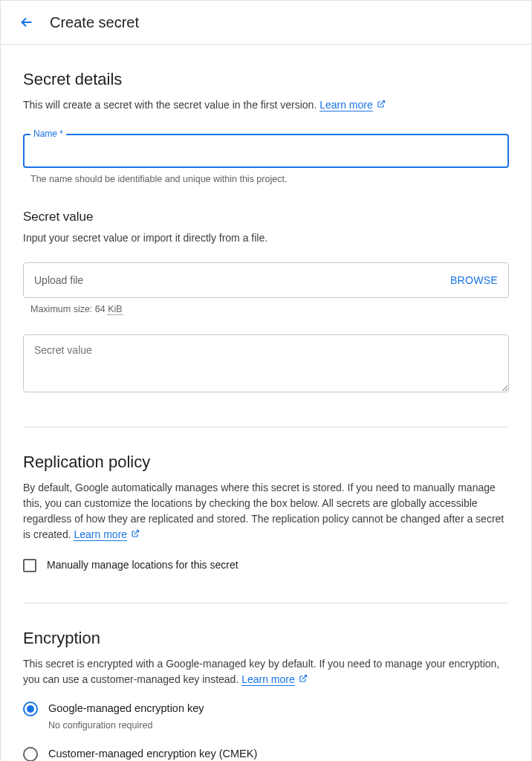 This screenshot has height=761, width=532. Describe the element at coordinates (266, 180) in the screenshot. I see `name-input-helper: The name should be identifiable and uniq…` at that location.